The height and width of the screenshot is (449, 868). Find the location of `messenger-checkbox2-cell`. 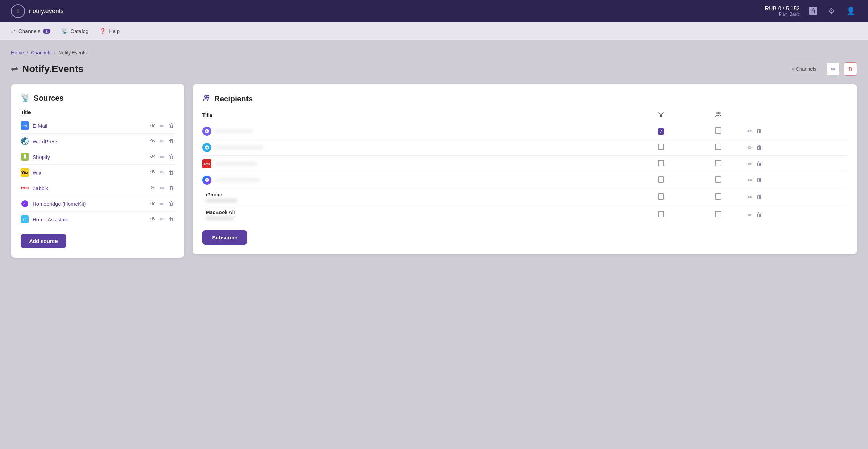

messenger-checkbox2-cell is located at coordinates (718, 180).